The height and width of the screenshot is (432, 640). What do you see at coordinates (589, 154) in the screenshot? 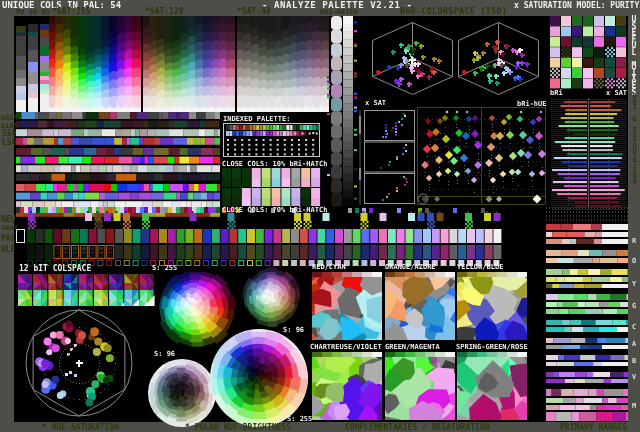
I see `bri-saturation-bars` at bounding box center [589, 154].